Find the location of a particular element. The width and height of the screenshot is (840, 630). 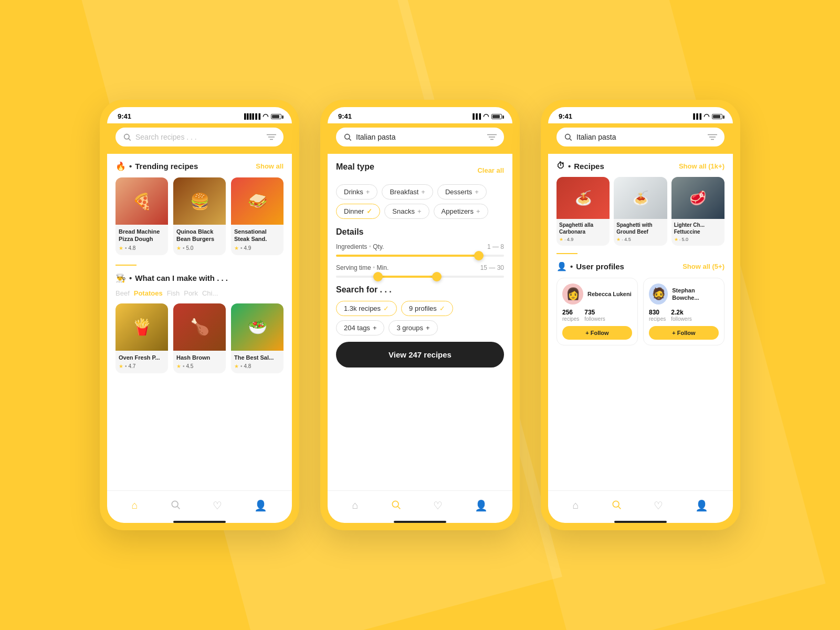

search-bar-3: Italian pasta is located at coordinates (640, 137).